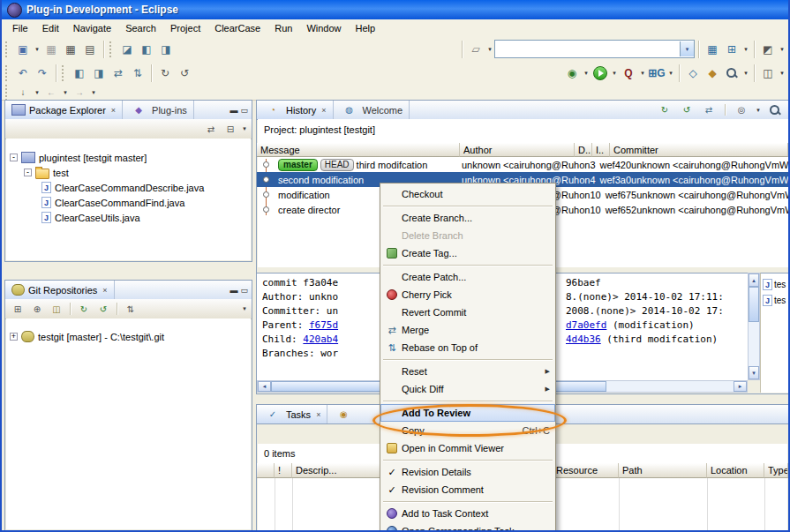 Image resolution: width=790 pixels, height=532 pixels. What do you see at coordinates (165, 72) in the screenshot?
I see `history-nav-icon: ↻` at bounding box center [165, 72].